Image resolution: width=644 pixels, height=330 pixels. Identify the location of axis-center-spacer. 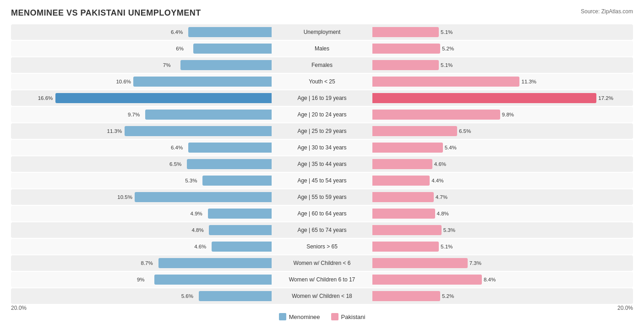
(322, 308).